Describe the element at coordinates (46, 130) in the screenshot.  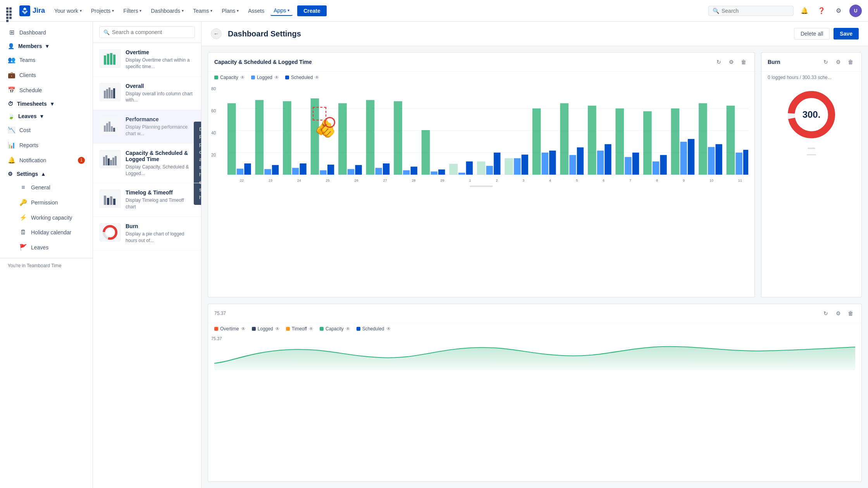
I see `sidebar-item-cost: 📉 Cost` at that location.